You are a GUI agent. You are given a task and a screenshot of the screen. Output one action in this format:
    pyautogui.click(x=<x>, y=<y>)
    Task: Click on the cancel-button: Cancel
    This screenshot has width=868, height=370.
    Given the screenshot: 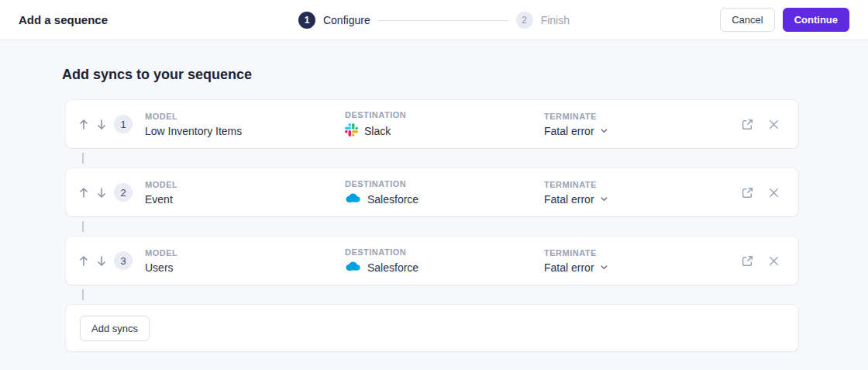 What is the action you would take?
    pyautogui.click(x=747, y=20)
    